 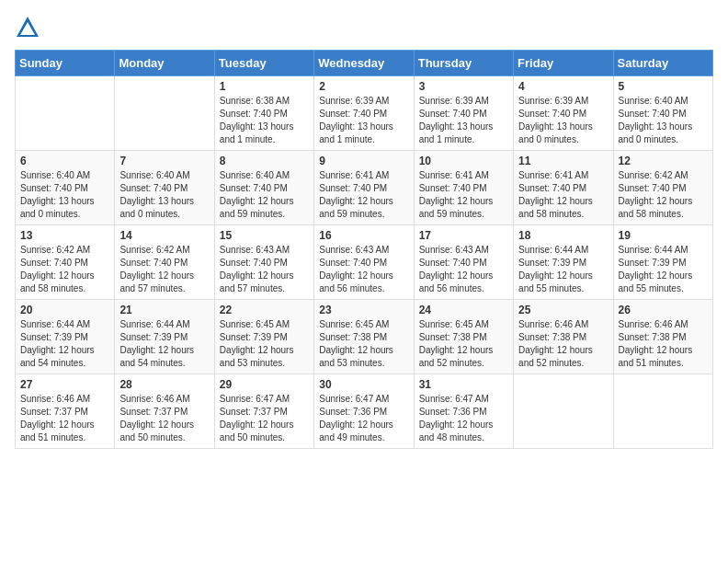 What do you see at coordinates (664, 310) in the screenshot?
I see `day-number: 26` at bounding box center [664, 310].